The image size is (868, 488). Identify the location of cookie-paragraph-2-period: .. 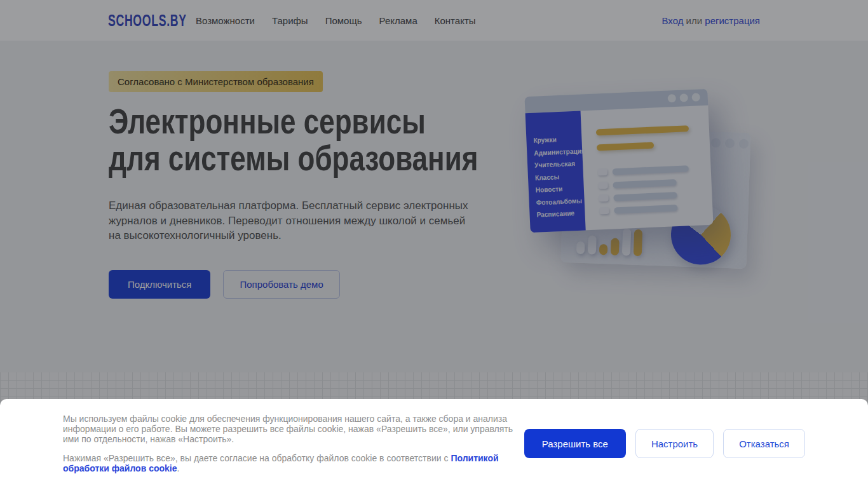
(179, 468).